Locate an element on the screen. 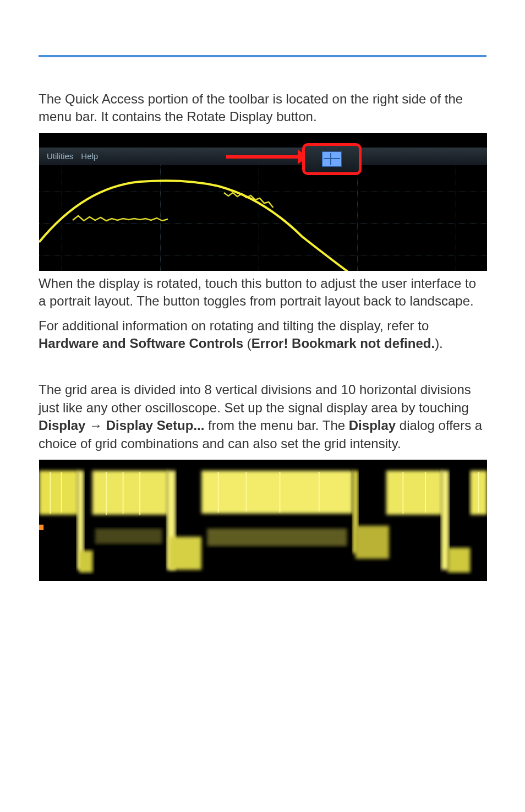  menu-path-display-setup: Display → Display Setup... is located at coordinates (121, 425).